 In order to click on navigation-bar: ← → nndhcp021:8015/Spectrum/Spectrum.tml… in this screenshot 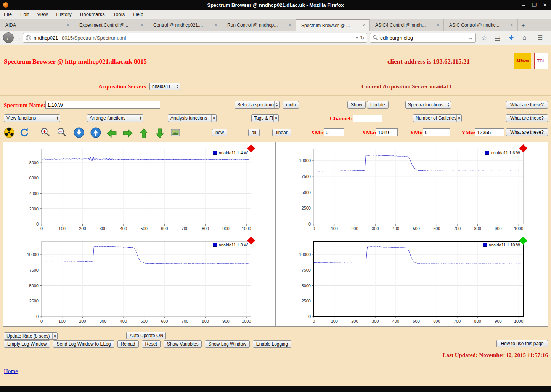, I will do `click(275, 38)`.